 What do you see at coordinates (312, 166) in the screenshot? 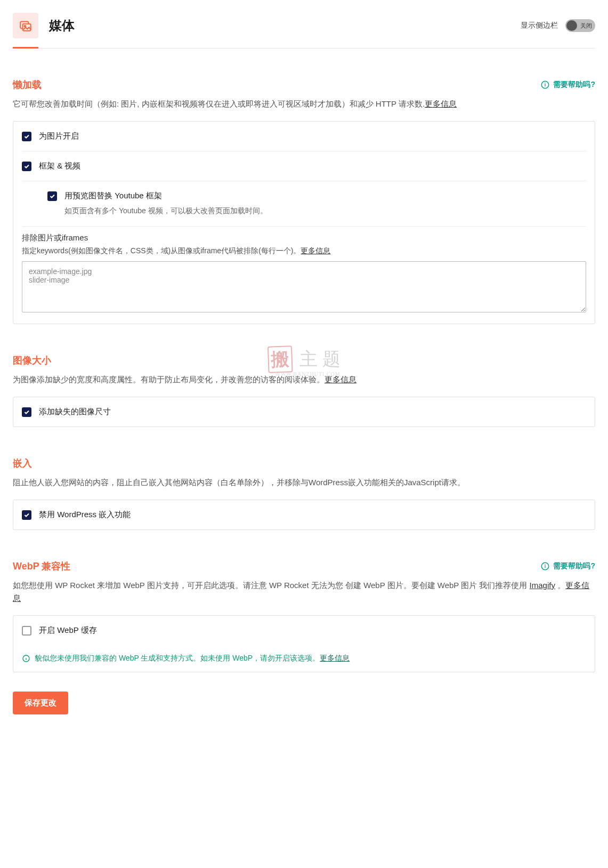
I see `label-enable-frames: 框架 & 视频` at bounding box center [312, 166].